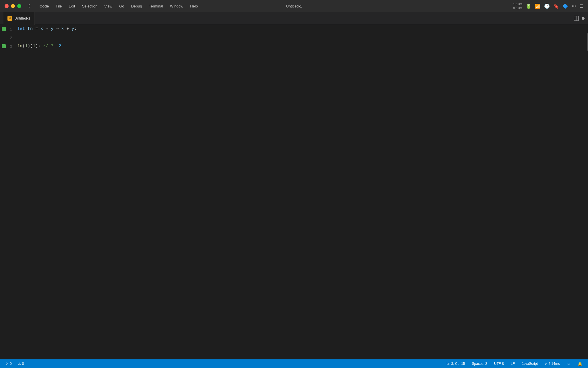 Image resolution: width=588 pixels, height=368 pixels. I want to click on menu-help: Help, so click(194, 6).